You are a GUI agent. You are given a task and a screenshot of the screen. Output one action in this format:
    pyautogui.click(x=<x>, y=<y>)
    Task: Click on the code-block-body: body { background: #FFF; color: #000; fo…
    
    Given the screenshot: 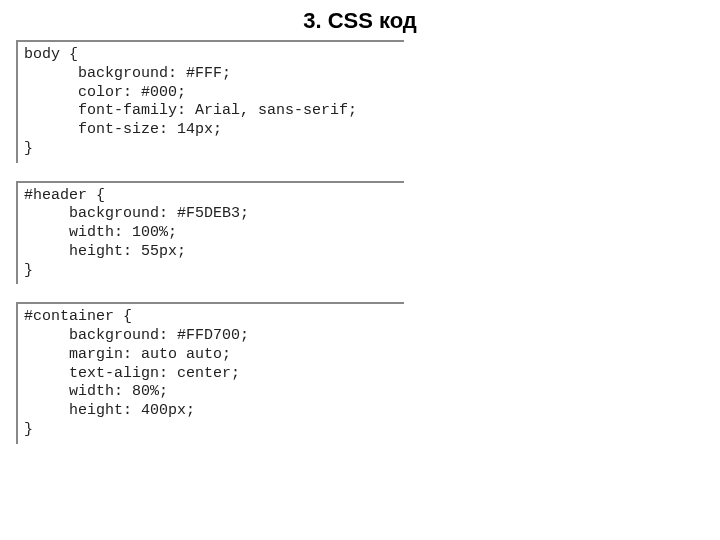 What is the action you would take?
    pyautogui.click(x=210, y=102)
    